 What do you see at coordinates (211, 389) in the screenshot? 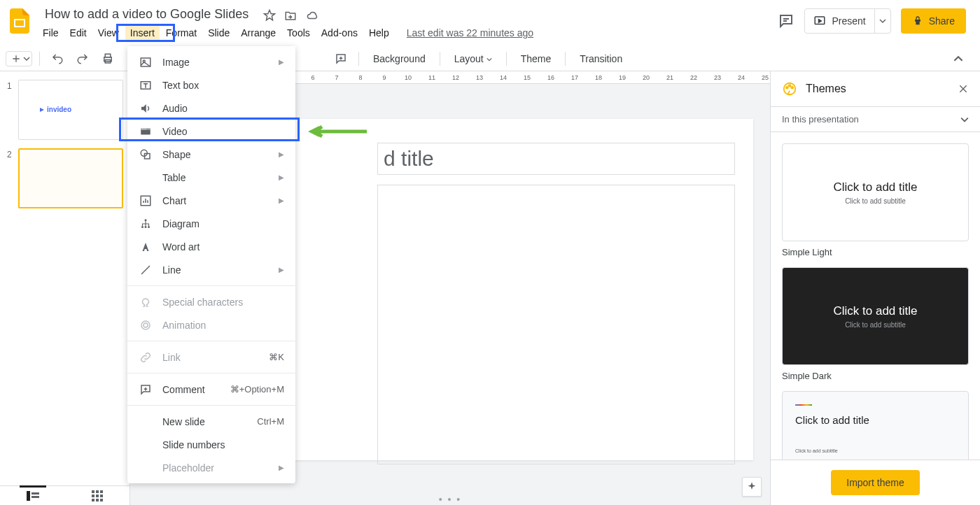
I see `insert-comment: Comment ⌘+Option+M` at bounding box center [211, 389].